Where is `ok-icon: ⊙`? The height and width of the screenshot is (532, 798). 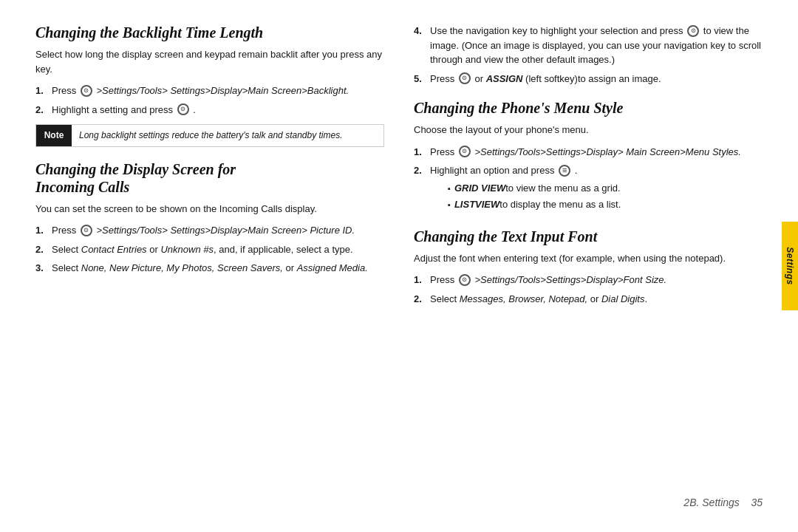 ok-icon: ⊙ is located at coordinates (86, 91).